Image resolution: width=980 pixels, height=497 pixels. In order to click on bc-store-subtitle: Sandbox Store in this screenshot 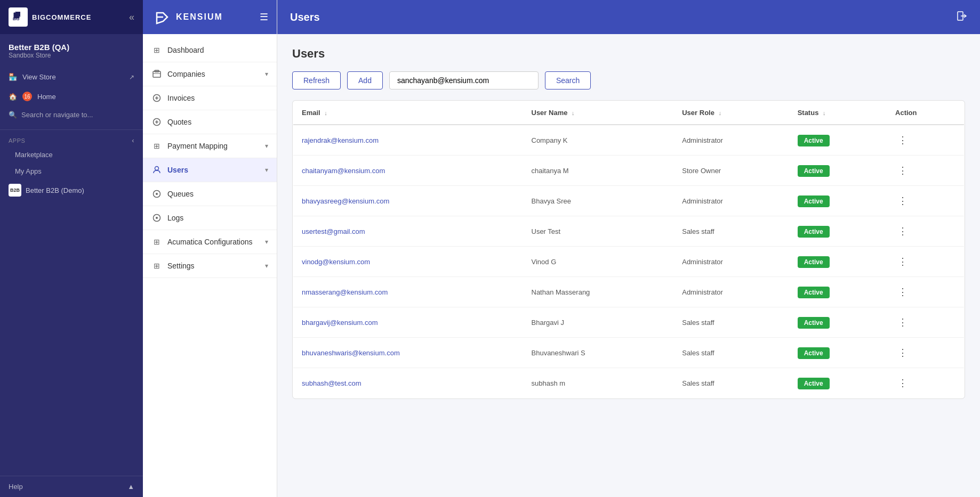, I will do `click(71, 55)`.